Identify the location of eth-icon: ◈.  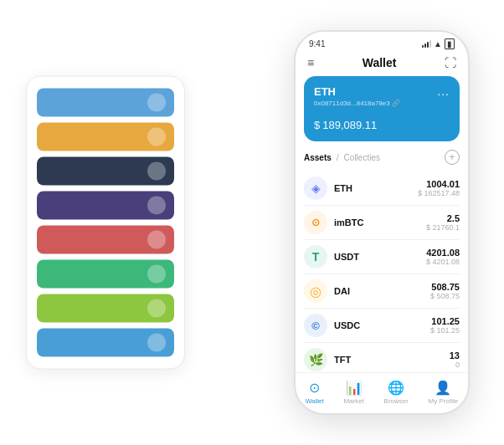
(316, 188).